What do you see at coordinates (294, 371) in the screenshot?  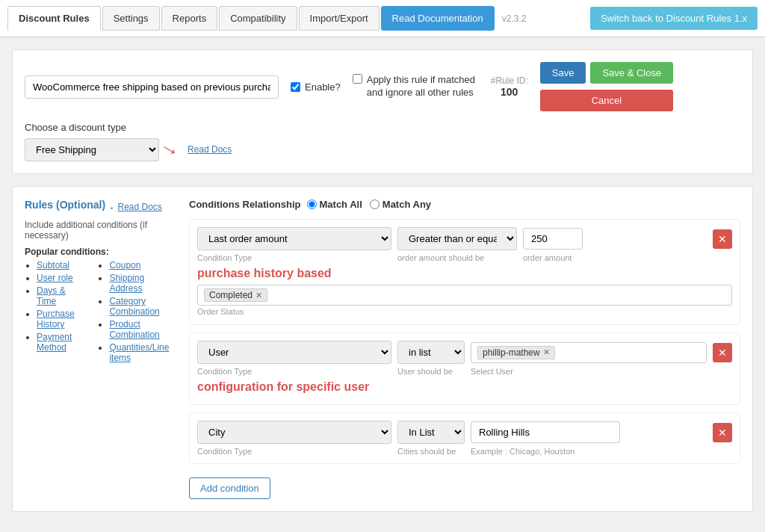 I see `field-label-type-2: Condition Type` at bounding box center [294, 371].